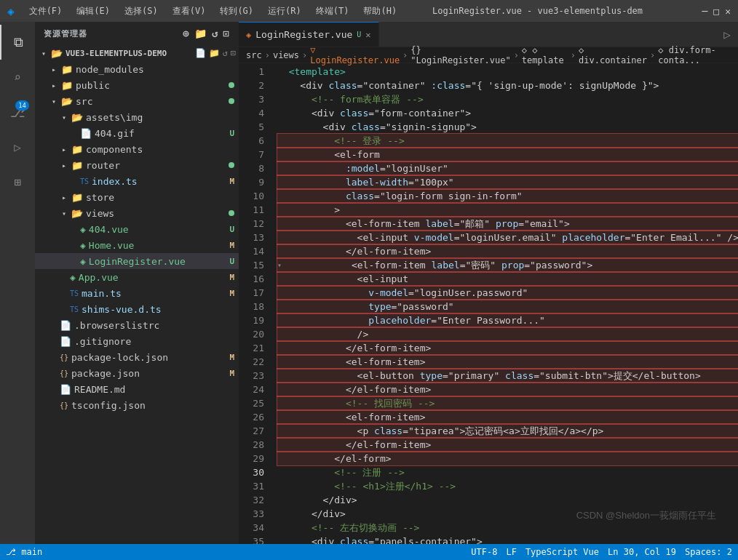 This screenshot has width=738, height=560. I want to click on tree-item-homevue: ◈Home.vueM, so click(137, 245).